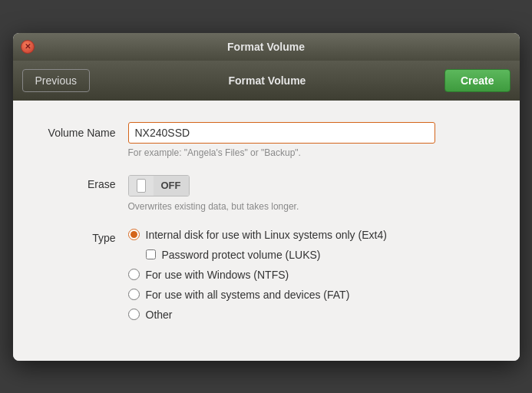 The image size is (532, 393). What do you see at coordinates (309, 186) in the screenshot?
I see `erase-toggle-container: OFF` at bounding box center [309, 186].